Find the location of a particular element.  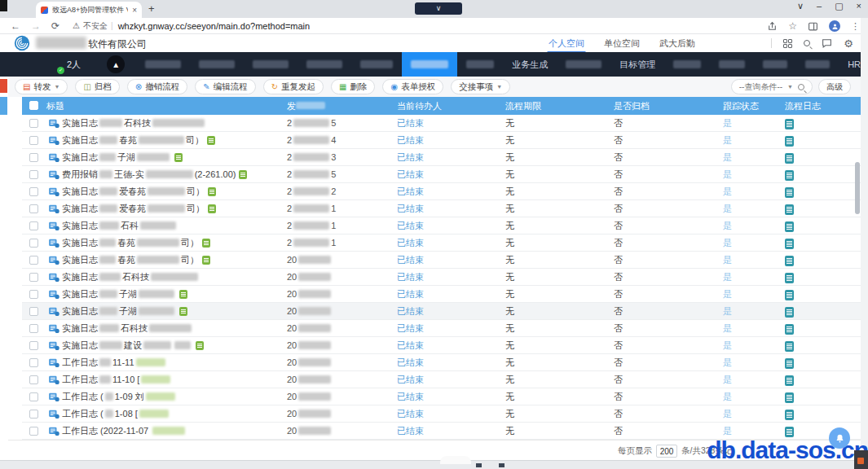

profile-avatar is located at coordinates (835, 26).